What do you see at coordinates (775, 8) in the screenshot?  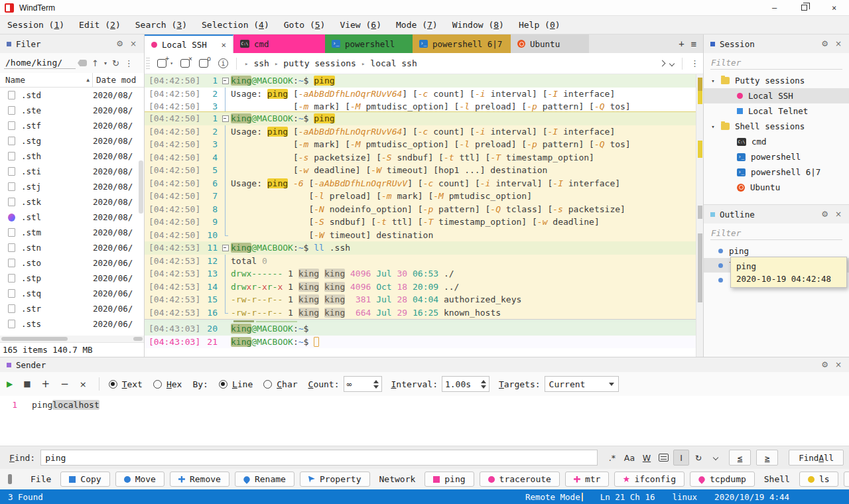 I see `minimize-button: —` at bounding box center [775, 8].